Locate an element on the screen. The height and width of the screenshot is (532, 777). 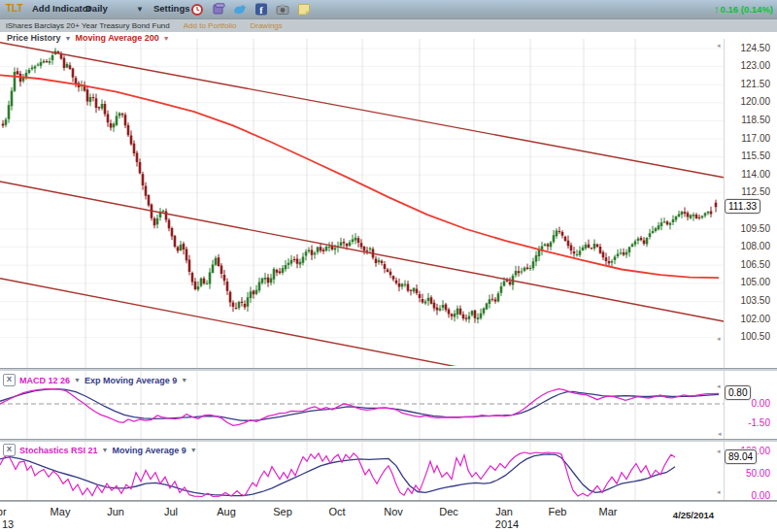
price-axis-label: 114.00 is located at coordinates (748, 175).